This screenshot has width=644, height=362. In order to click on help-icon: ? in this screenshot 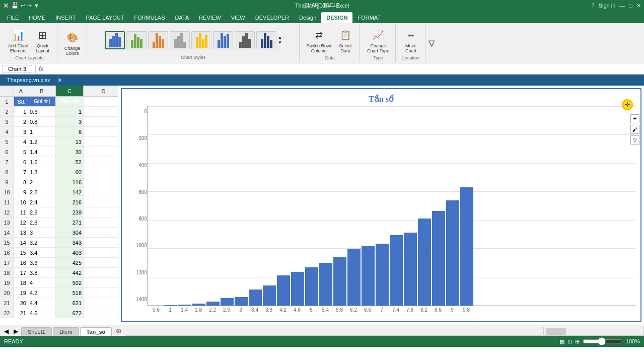, I will do `click(593, 6)`.